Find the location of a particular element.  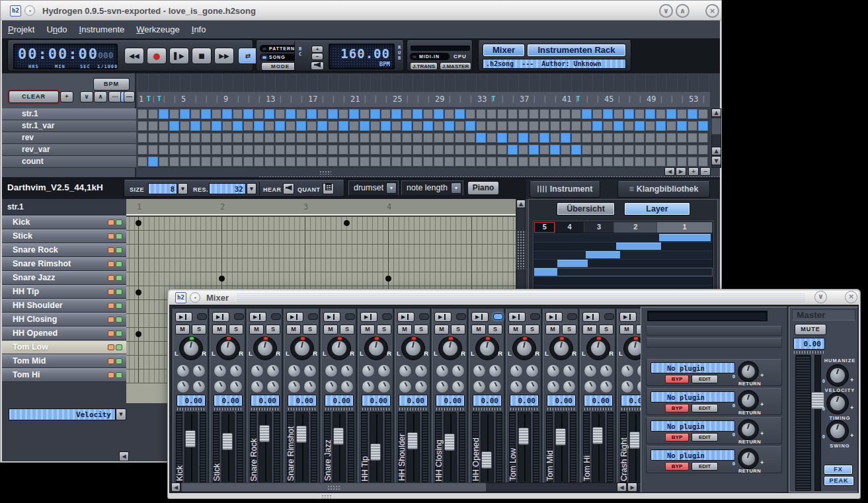

loop-button: ⇄ is located at coordinates (248, 56).